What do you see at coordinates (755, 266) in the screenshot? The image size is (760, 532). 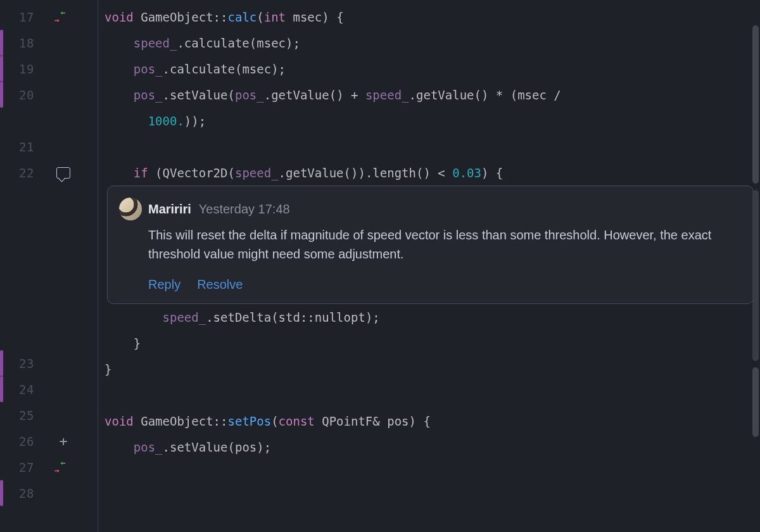 I see `scrollbar` at bounding box center [755, 266].